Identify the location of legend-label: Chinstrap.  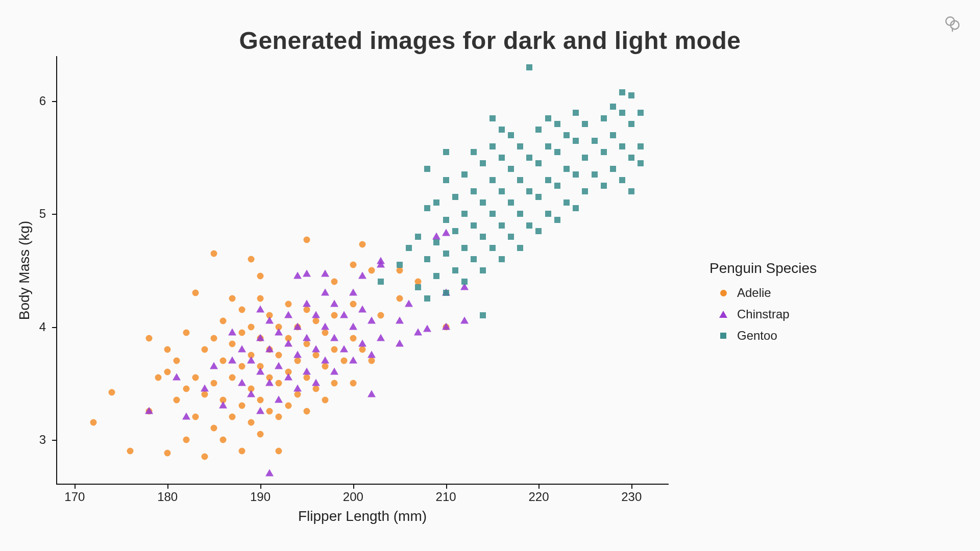
(764, 314).